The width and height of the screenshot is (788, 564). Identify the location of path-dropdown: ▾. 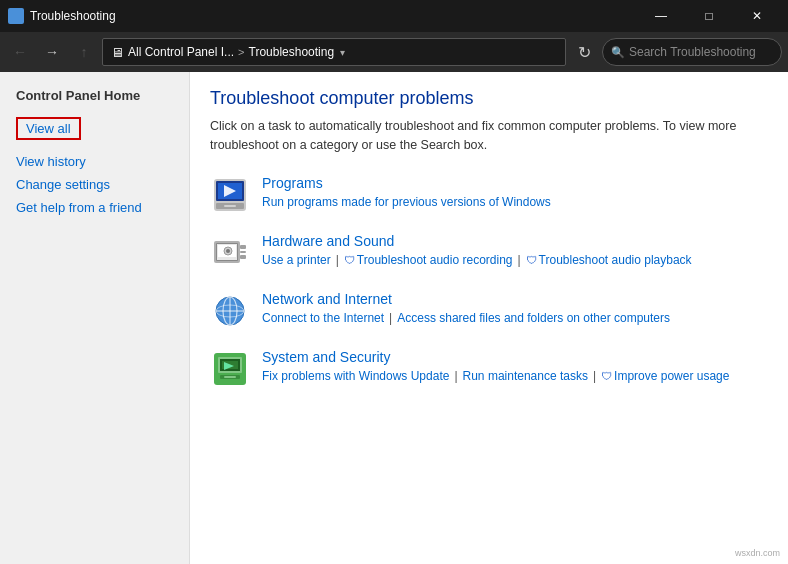
(342, 52).